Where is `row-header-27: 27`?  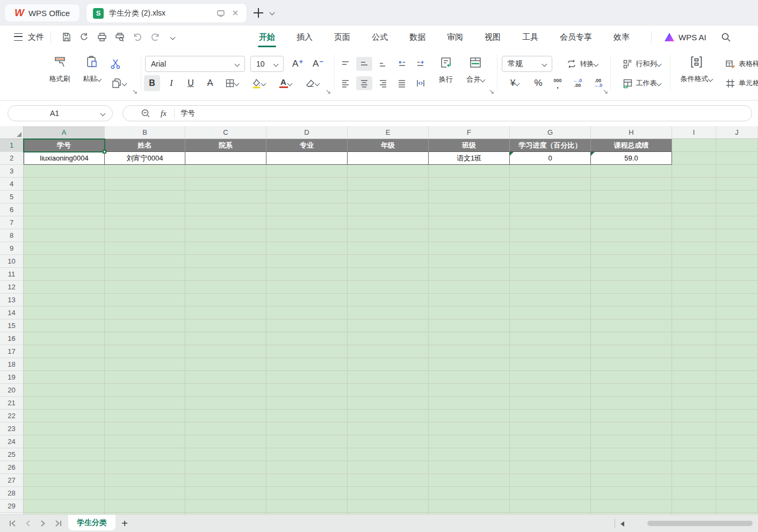
row-header-27: 27 is located at coordinates (12, 480).